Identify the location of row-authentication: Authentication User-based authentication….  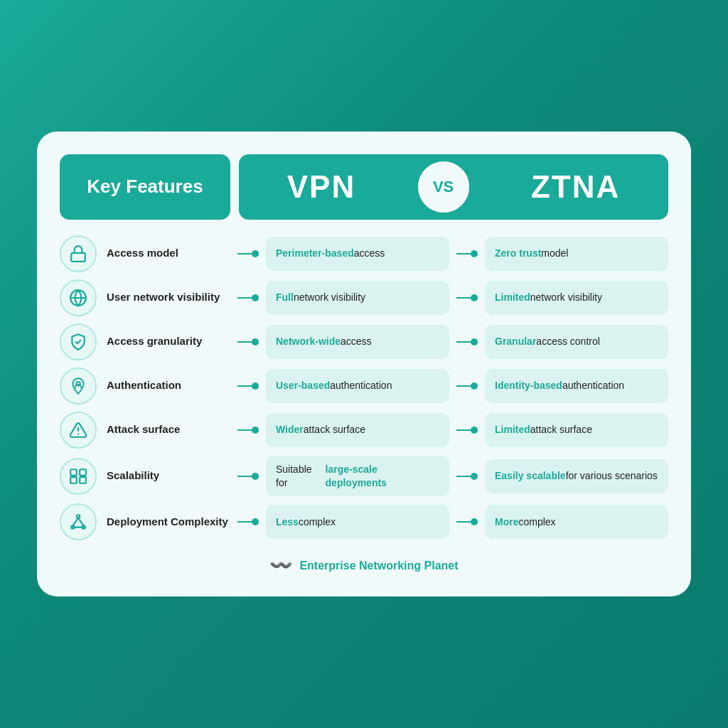
(364, 386).